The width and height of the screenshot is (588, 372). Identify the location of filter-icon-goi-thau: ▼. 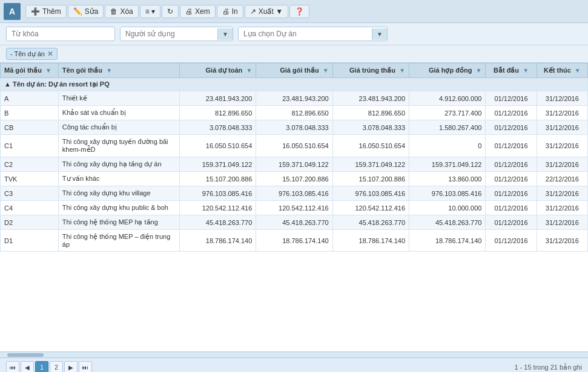
(326, 70).